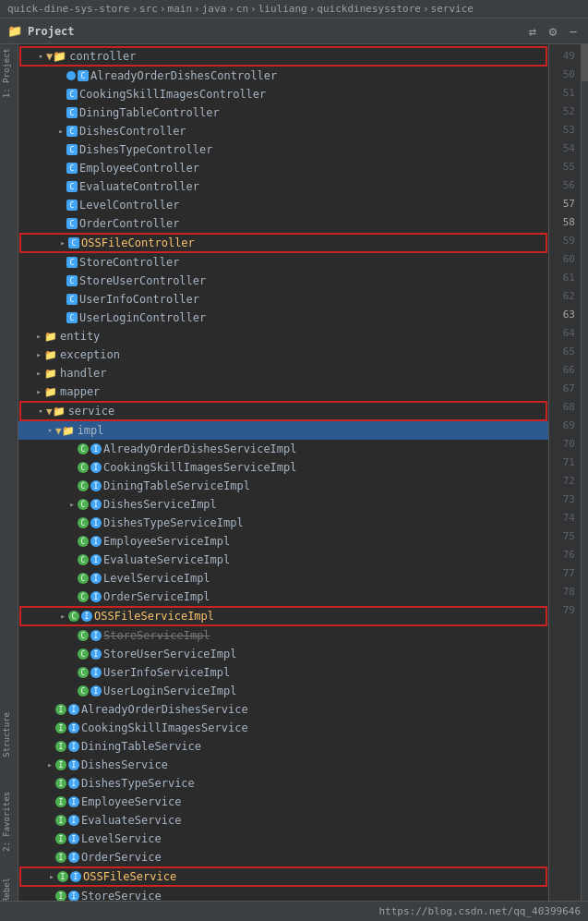  Describe the element at coordinates (283, 299) in the screenshot. I see `tree-row: C UserInfoController` at that location.